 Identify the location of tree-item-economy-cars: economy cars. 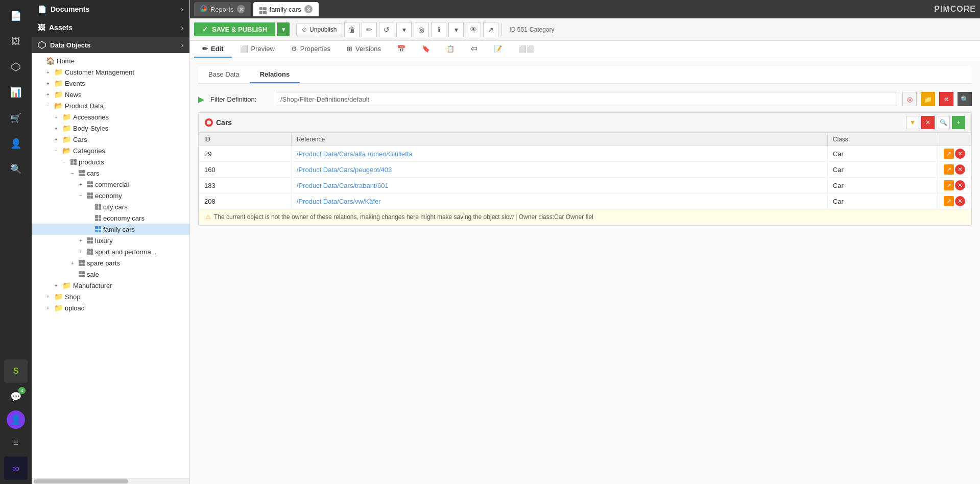
(110, 218).